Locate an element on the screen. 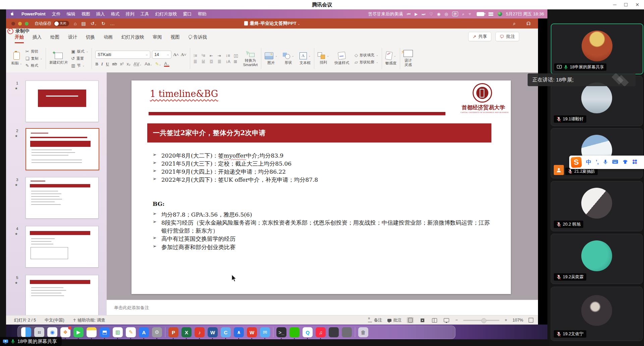  participant-tile-3: 21.2夏驰皓 is located at coordinates (597, 153).